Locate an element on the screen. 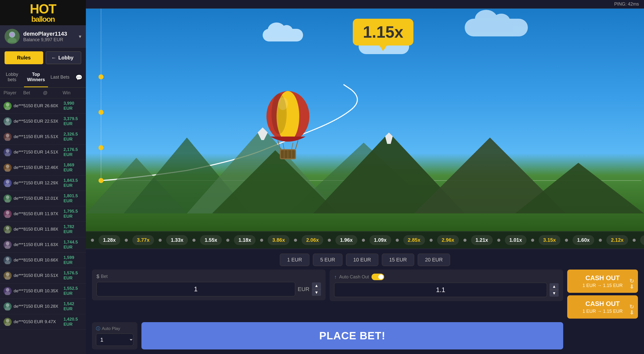 The width and height of the screenshot is (644, 354). history-item: 3.15x is located at coordinates (550, 240).